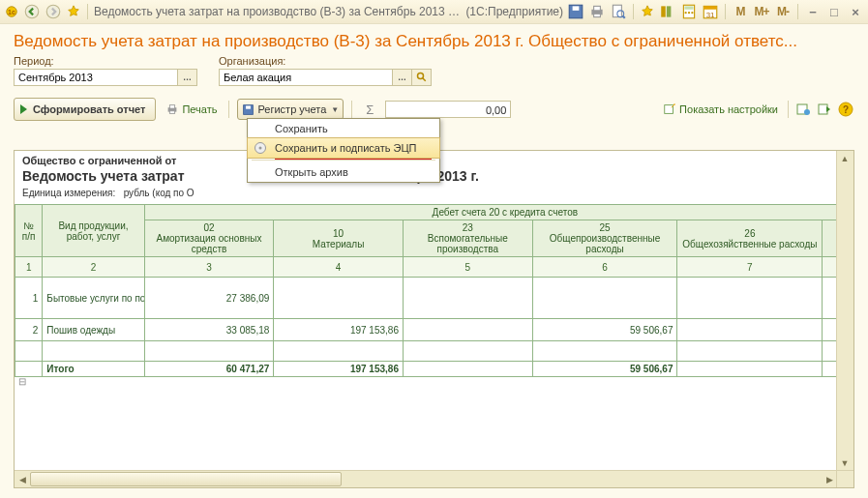 The image size is (868, 498). I want to click on register-label: Регистр учета, so click(292, 109).